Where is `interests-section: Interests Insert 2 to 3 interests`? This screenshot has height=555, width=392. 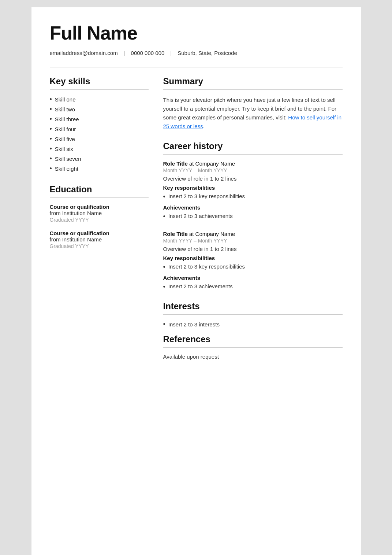 interests-section: Interests Insert 2 to 3 interests is located at coordinates (253, 315).